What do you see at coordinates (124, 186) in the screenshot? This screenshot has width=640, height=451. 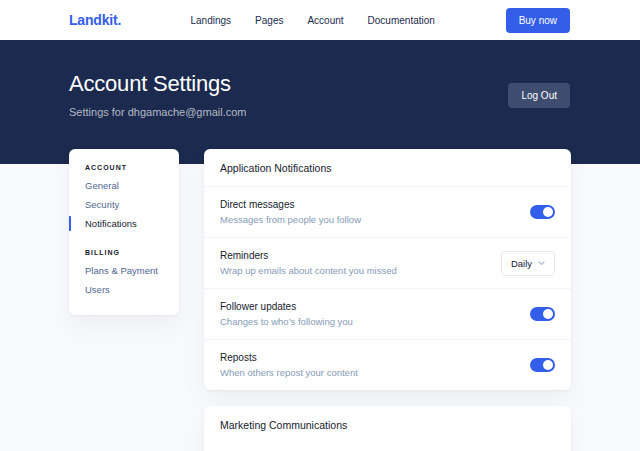 I see `sidebar-item-general: General` at bounding box center [124, 186].